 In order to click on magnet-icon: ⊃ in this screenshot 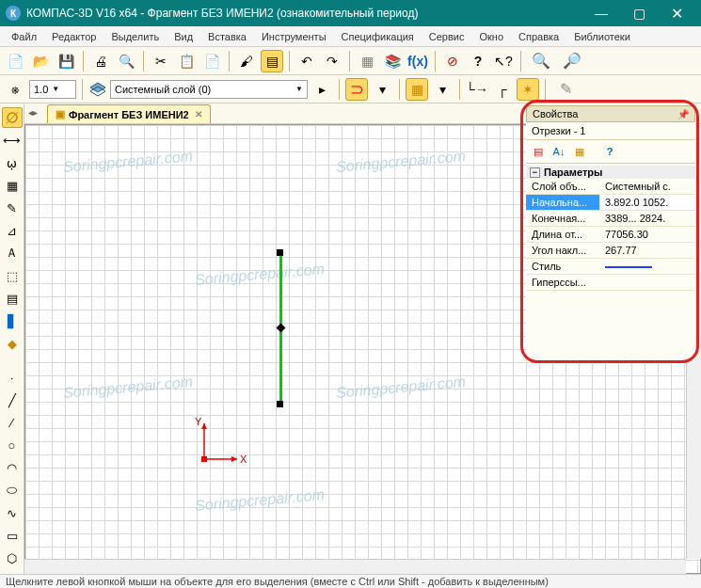, I will do `click(357, 89)`.